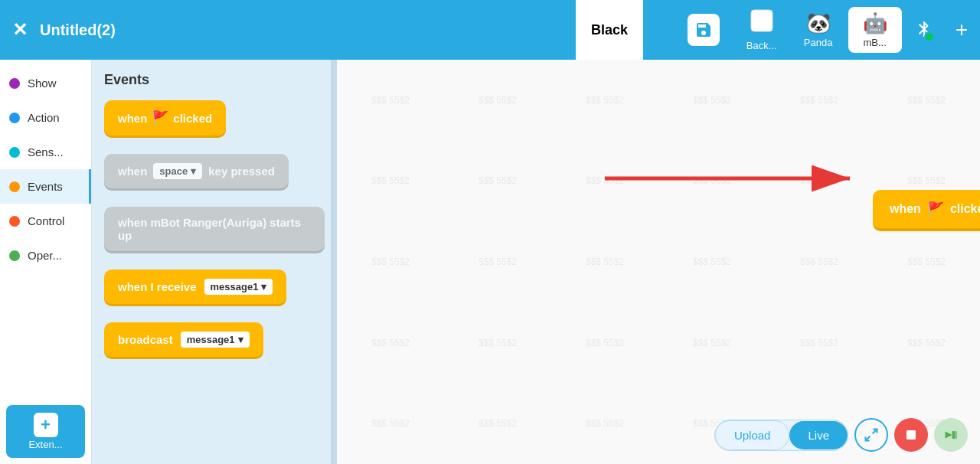 The width and height of the screenshot is (980, 464). Describe the element at coordinates (160, 118) in the screenshot. I see `green-flag-1: 🚩` at that location.